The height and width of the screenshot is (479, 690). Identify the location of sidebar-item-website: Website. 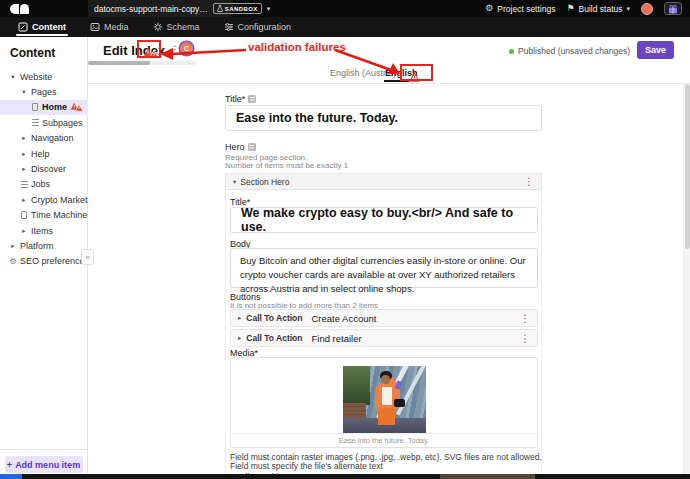
(44, 76).